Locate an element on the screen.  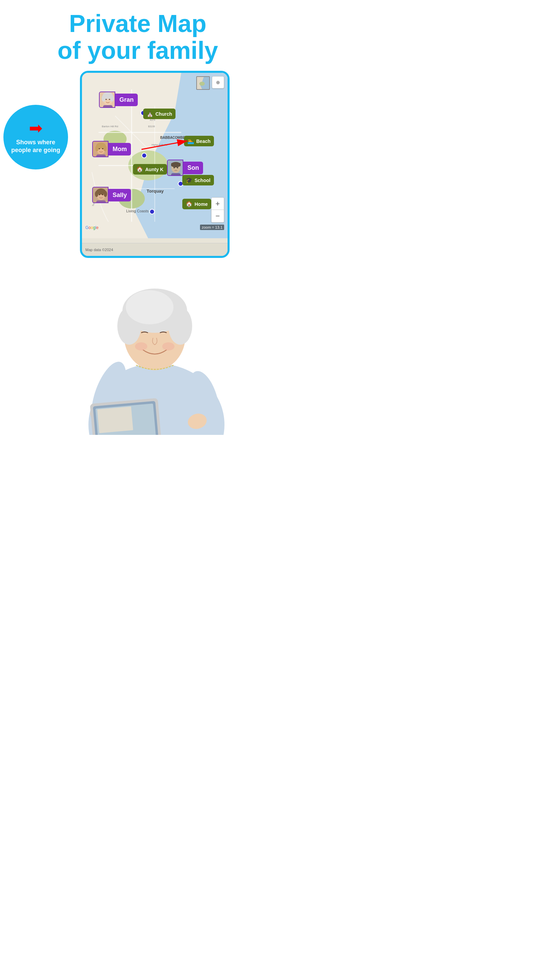
mom-name: Mom is located at coordinates (119, 149).